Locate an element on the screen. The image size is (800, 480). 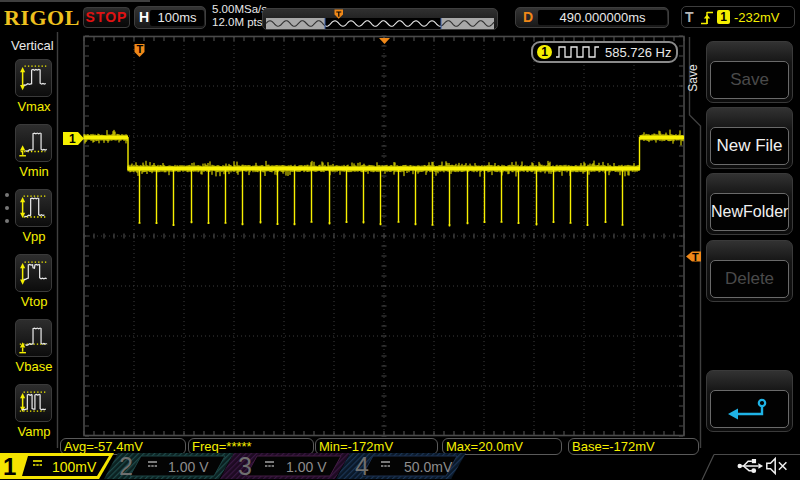
svg-text: 1 is located at coordinates (72, 139).